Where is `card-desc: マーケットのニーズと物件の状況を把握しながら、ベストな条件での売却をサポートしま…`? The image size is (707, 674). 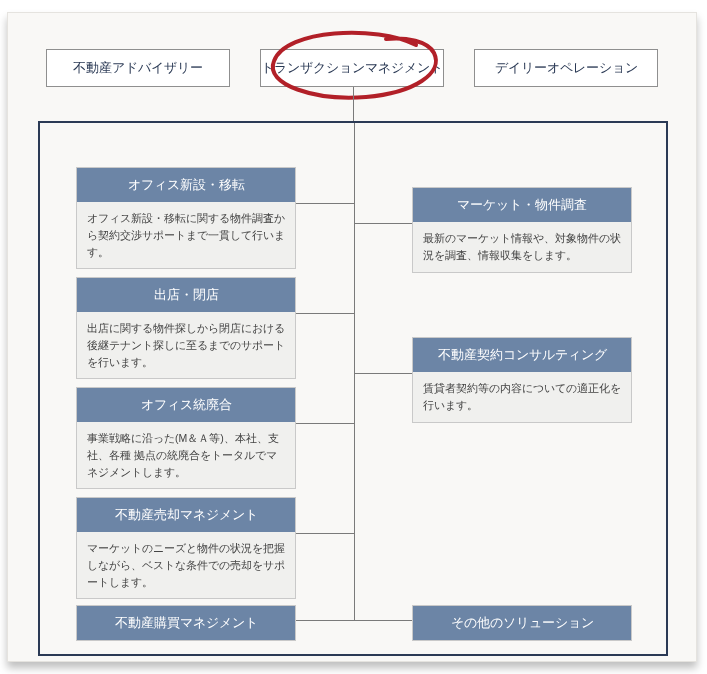
card-desc: マーケットのニーズと物件の状況を把握しながら、ベストな条件での売却をサポートしま… is located at coordinates (186, 565).